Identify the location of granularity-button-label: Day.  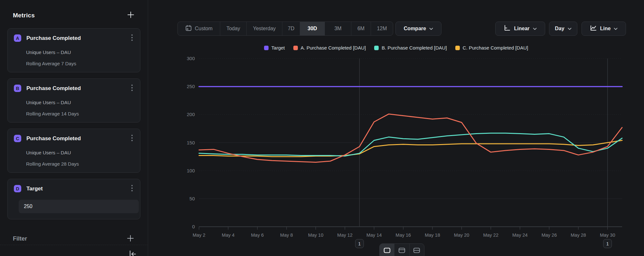
(560, 29).